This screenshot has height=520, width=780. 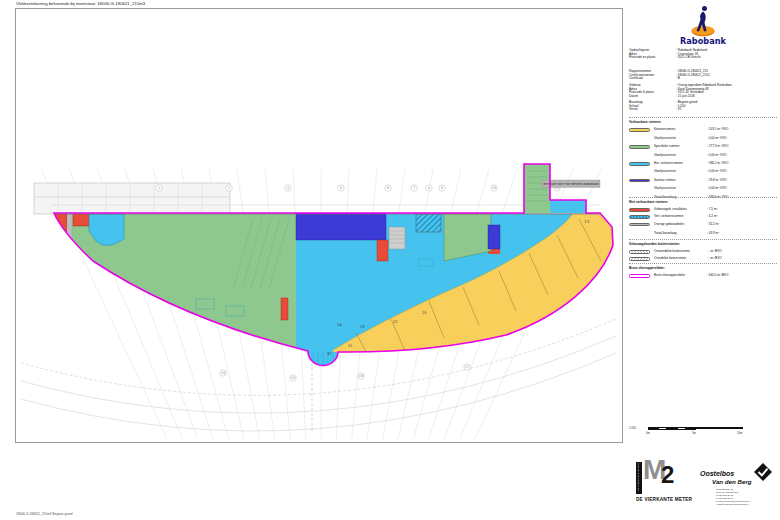 I want to click on svg-text: 25, so click(x=424, y=313).